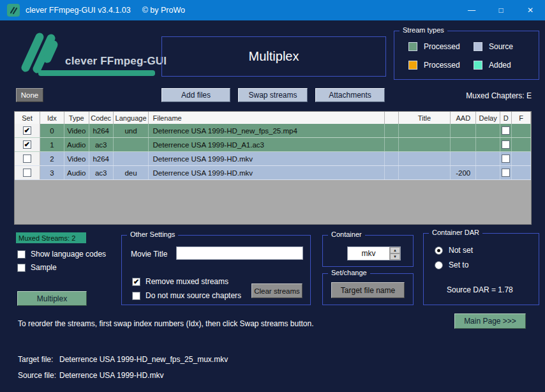 This screenshot has width=545, height=392. I want to click on spin-up-icon: ▲, so click(395, 250).